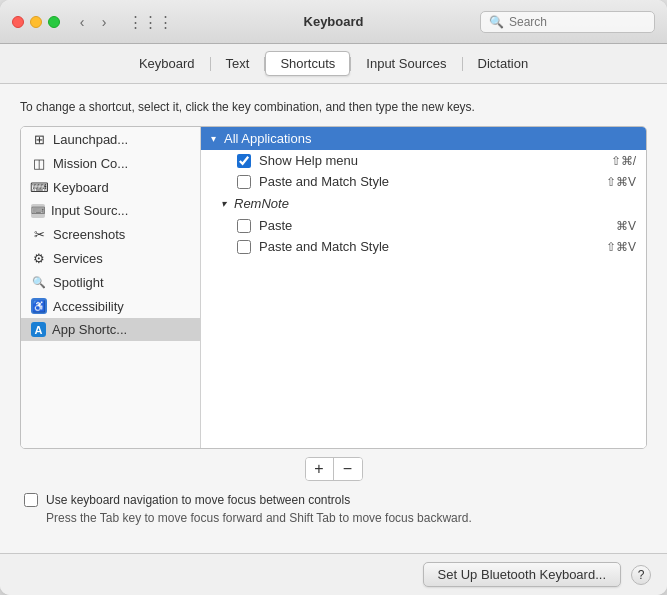 This screenshot has width=667, height=595. I want to click on sidebar-item-label: Accessibility, so click(88, 306).